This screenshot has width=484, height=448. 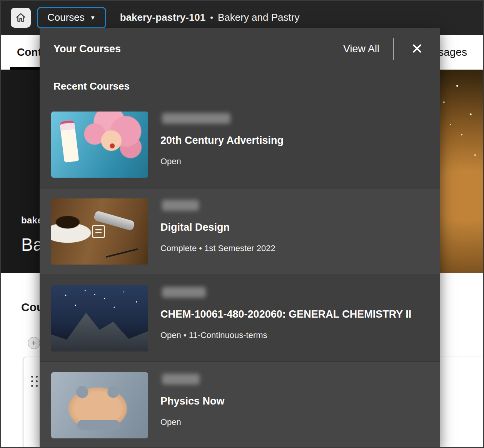 I want to click on course-title: CHEM-10061-480-202060: GENERAL CHEMISTRY…, so click(x=286, y=315).